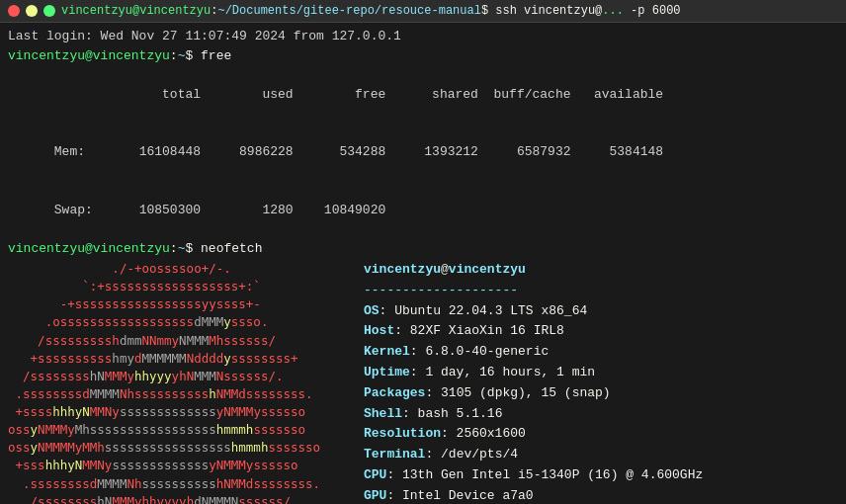 The height and width of the screenshot is (504, 846). Describe the element at coordinates (423, 210) in the screenshot. I see `free-swap-line: Swap: 10850300 1280 10849020` at that location.